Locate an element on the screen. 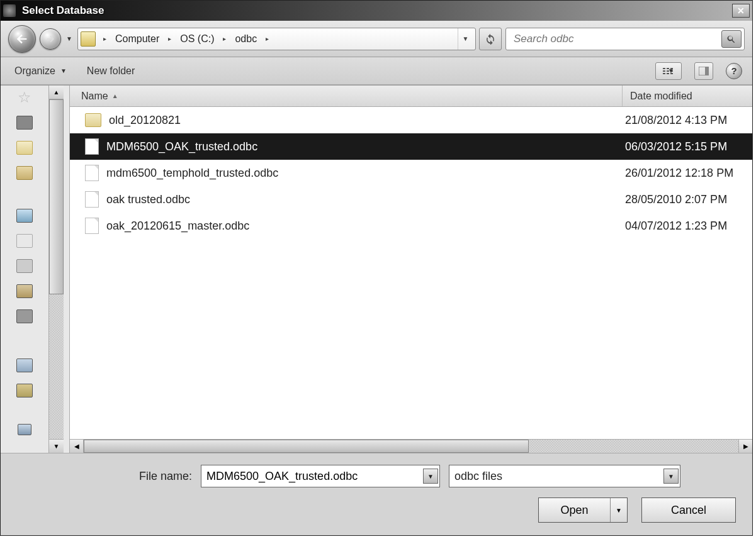 Image resolution: width=756 pixels, height=539 pixels. organize-label: Organize is located at coordinates (35, 71).